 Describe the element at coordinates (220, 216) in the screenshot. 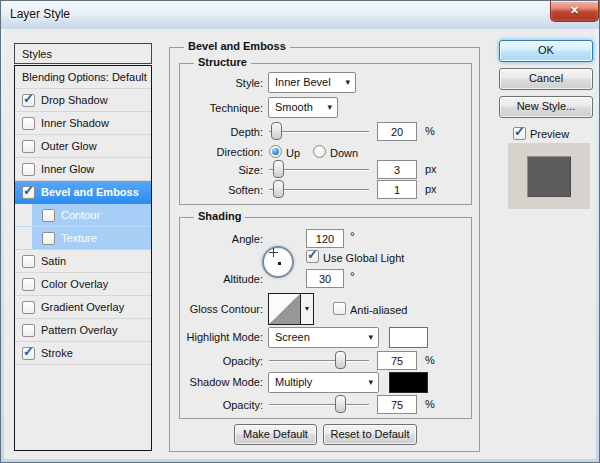

I see `shading-title: Shading` at that location.